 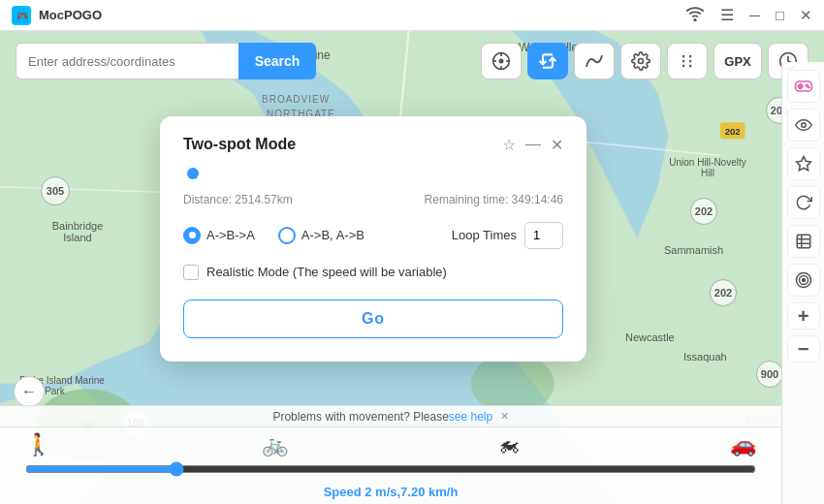 What do you see at coordinates (56, 16) in the screenshot?
I see `title-bar-left: 🎮 MocPOGO` at bounding box center [56, 16].